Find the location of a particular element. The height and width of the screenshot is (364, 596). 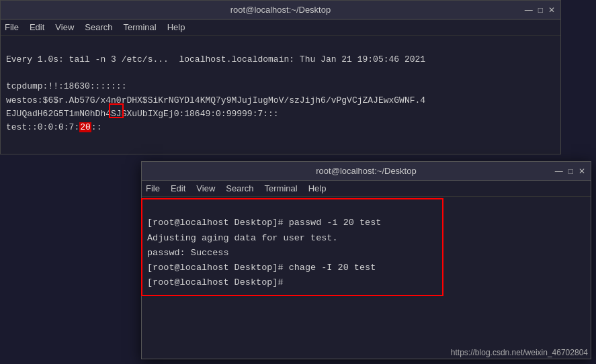

menu-file: File is located at coordinates (12, 27).